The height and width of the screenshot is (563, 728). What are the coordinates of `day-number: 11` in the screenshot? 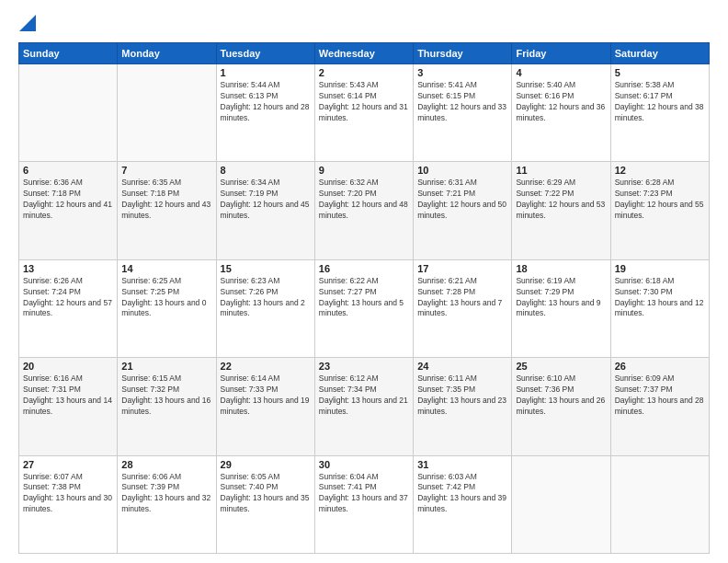 It's located at (561, 170).